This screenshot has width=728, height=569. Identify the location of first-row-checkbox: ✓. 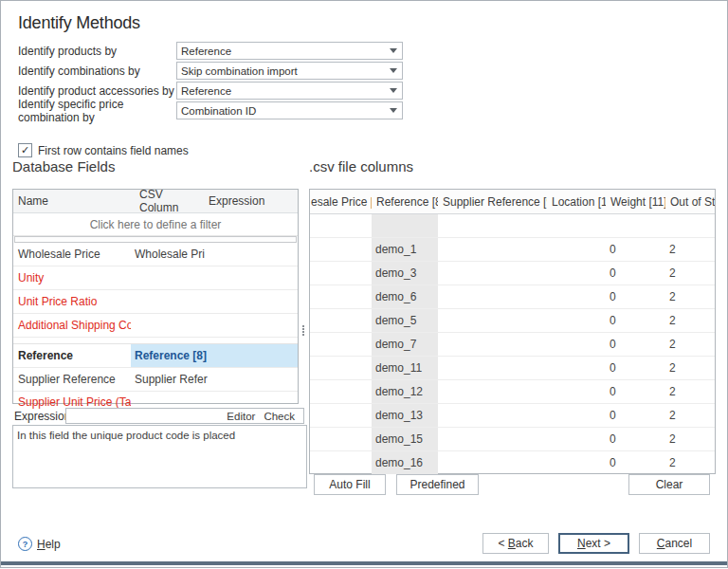
(25, 150).